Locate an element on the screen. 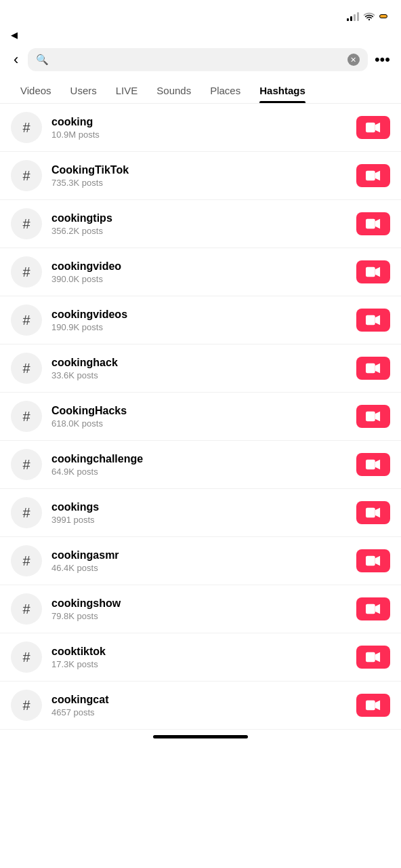 The width and height of the screenshot is (401, 868). clear-search-button: ✕ is located at coordinates (354, 60).